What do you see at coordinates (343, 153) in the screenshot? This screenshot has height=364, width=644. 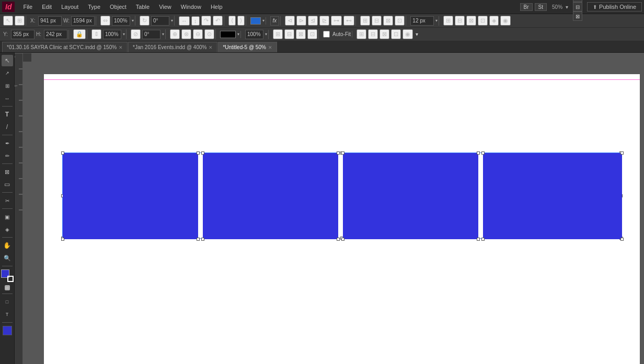 I see `rect3-handle-tl` at bounding box center [343, 153].